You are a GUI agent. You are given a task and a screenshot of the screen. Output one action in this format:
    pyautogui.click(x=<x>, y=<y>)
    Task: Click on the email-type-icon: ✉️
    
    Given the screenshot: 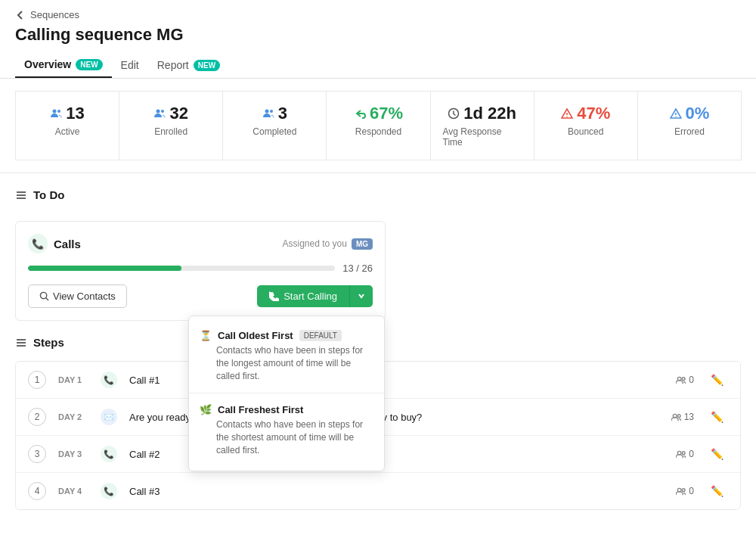 What is the action you would take?
    pyautogui.click(x=109, y=417)
    